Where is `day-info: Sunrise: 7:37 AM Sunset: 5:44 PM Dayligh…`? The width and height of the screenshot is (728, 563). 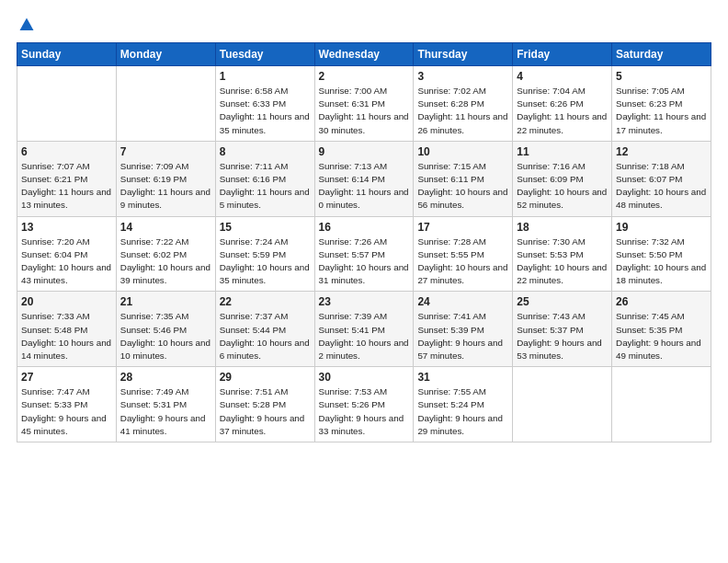
day-info: Sunrise: 7:37 AM Sunset: 5:44 PM Dayligh… is located at coordinates (265, 337).